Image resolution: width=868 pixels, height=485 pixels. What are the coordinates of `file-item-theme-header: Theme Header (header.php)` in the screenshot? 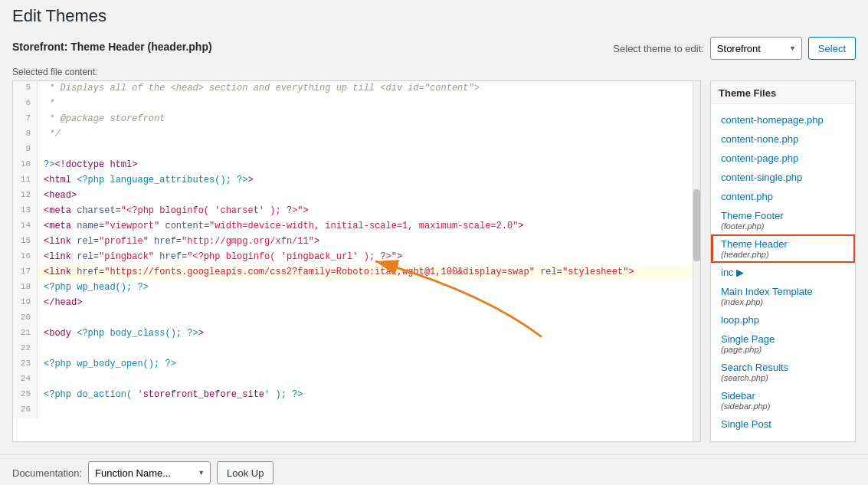 It's located at (783, 248).